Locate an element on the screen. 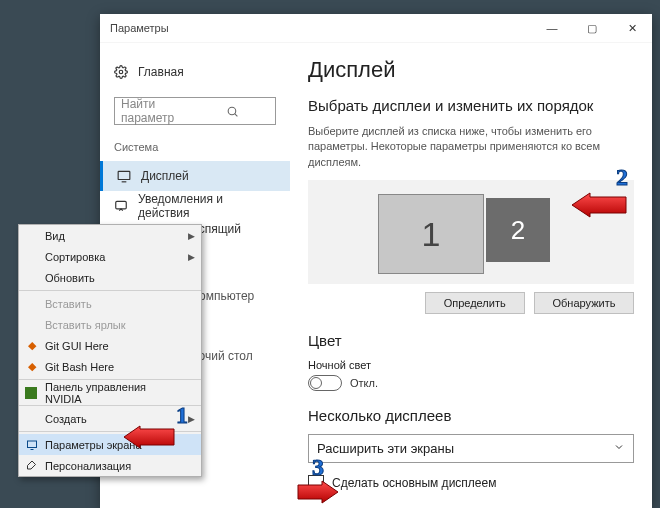 The width and height of the screenshot is (660, 508). make-primary-checkbox: Сделать основным дисплеем is located at coordinates (471, 483).